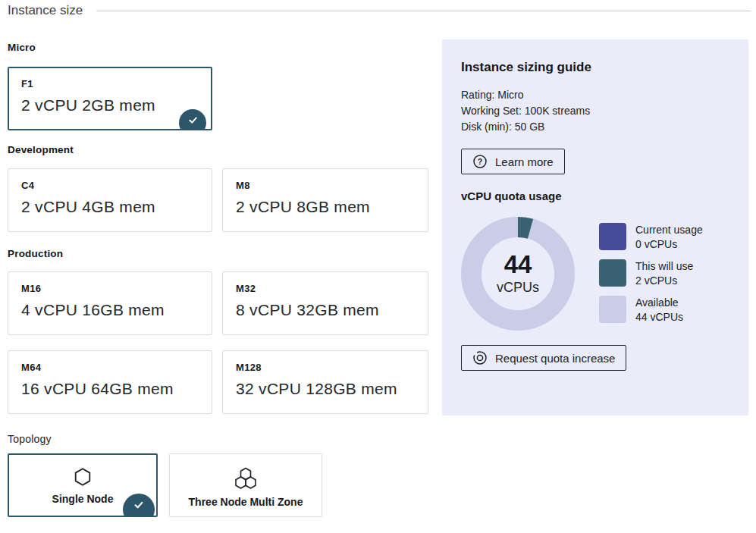 Image resolution: width=756 pixels, height=533 pixels. Describe the element at coordinates (110, 288) in the screenshot. I see `size-card-id: M16` at that location.